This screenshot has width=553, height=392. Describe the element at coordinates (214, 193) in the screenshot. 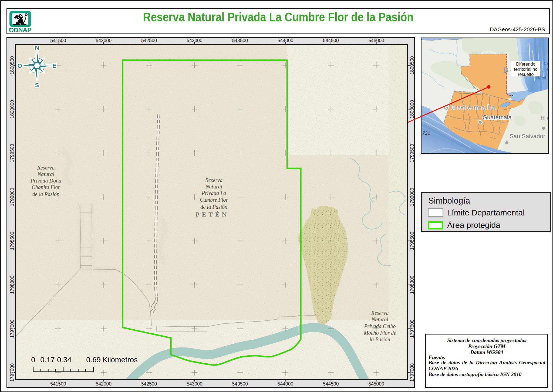

I see `svg-text: Privada La` at that location.